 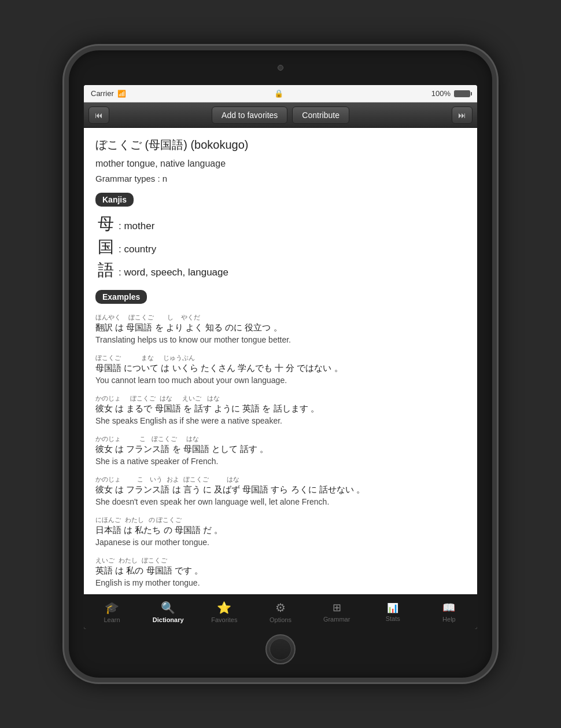 What do you see at coordinates (280, 560) in the screenshot?
I see `example-7-ruby: えいご わたし ぼこくご` at bounding box center [280, 560].